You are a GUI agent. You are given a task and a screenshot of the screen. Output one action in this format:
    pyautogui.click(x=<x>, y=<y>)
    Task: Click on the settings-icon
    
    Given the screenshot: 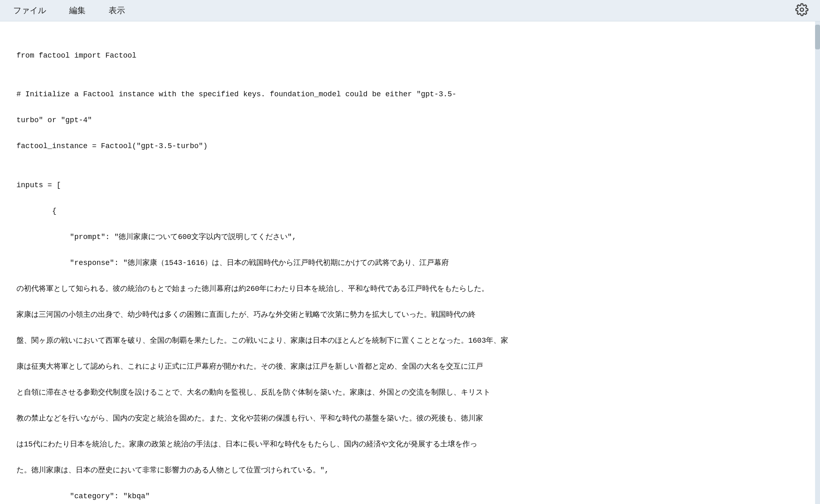 What is the action you would take?
    pyautogui.click(x=802, y=11)
    